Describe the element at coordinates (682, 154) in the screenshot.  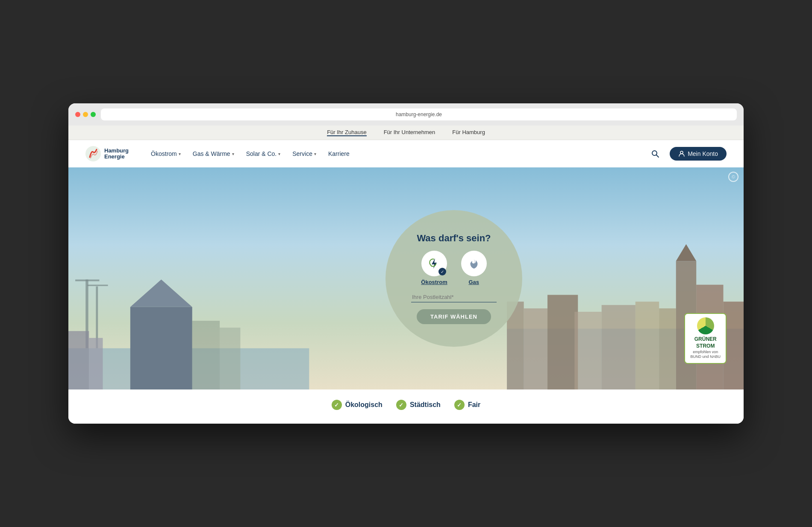
I see `user-icon` at that location.